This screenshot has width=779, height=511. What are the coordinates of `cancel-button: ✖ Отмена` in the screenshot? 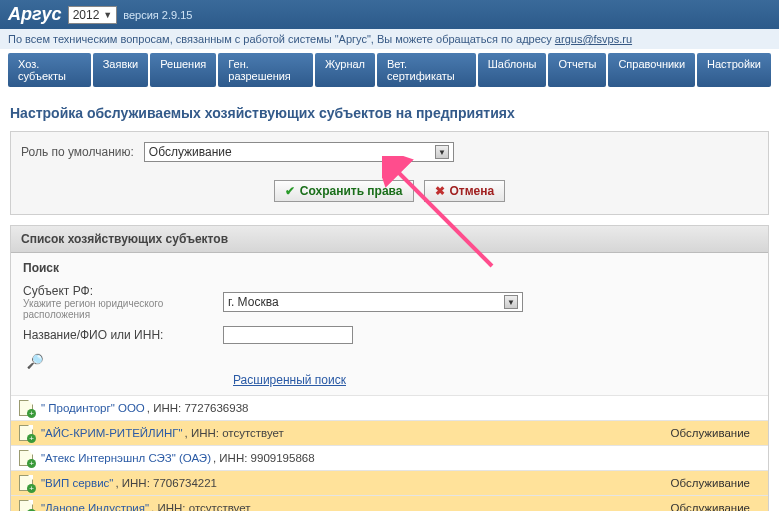 It's located at (465, 191).